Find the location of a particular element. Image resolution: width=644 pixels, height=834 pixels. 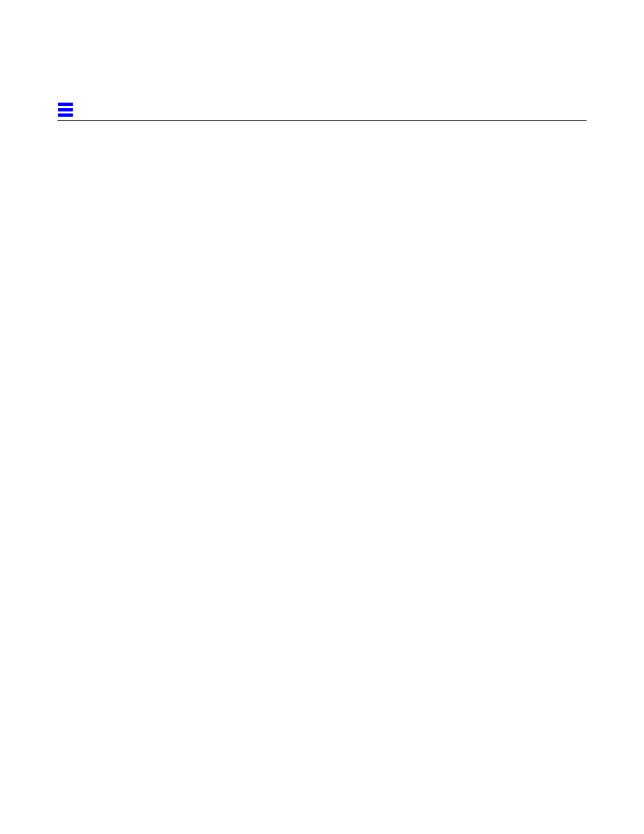

menu-icon is located at coordinates (65, 109).